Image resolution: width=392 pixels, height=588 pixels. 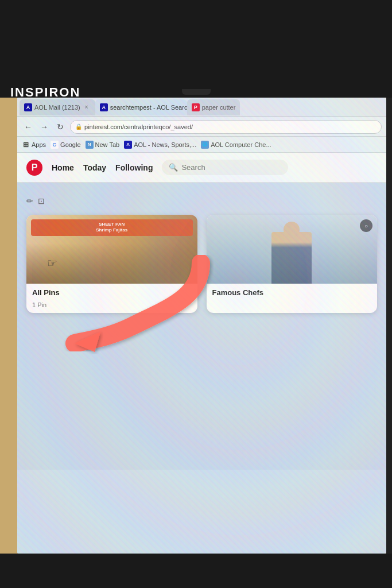 What do you see at coordinates (44, 127) in the screenshot?
I see `forward-icon: →` at bounding box center [44, 127].